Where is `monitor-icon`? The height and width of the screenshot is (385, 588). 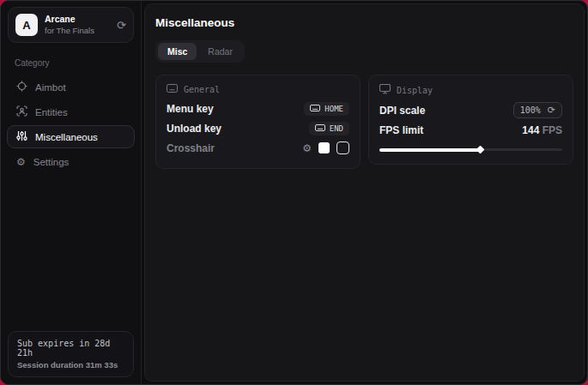
monitor-icon is located at coordinates (385, 90).